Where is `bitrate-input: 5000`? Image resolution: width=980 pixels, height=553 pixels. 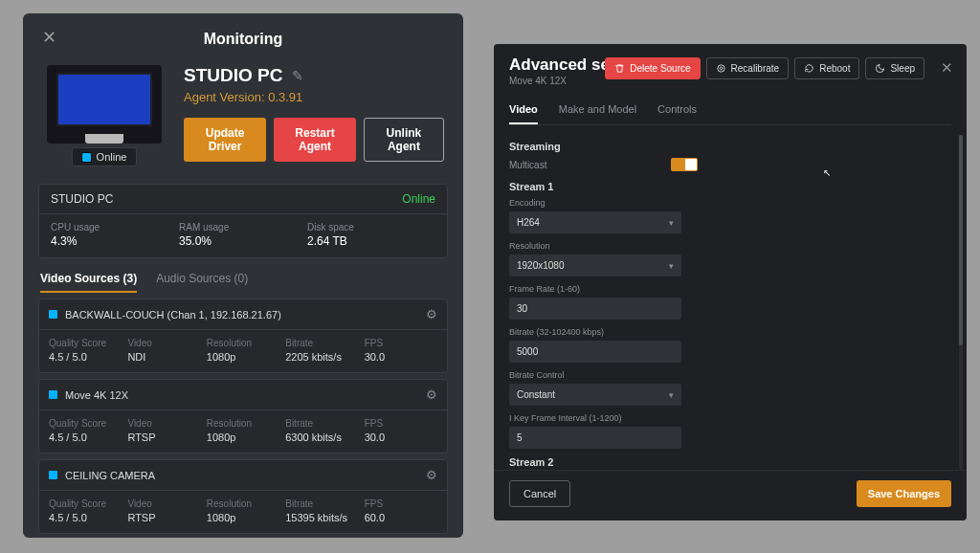
bitrate-input: 5000 is located at coordinates (595, 352).